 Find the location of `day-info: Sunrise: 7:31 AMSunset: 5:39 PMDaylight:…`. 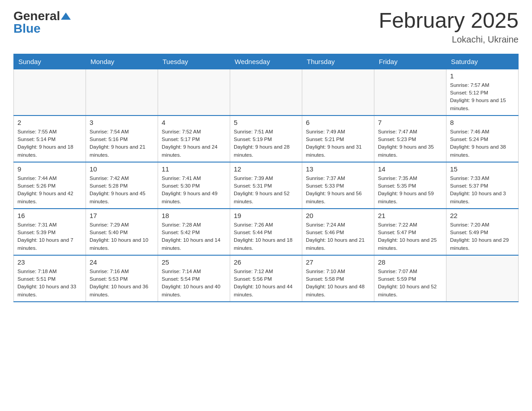

day-info: Sunrise: 7:31 AMSunset: 5:39 PMDaylight:… is located at coordinates (50, 236).